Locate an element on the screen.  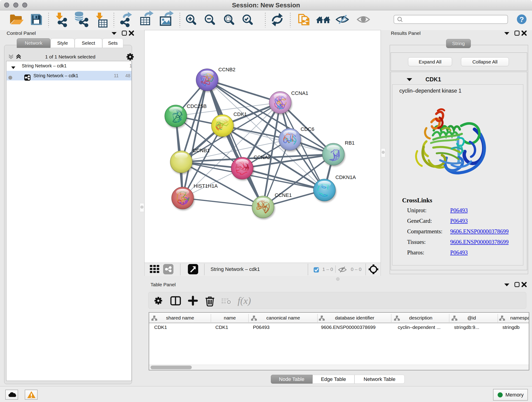
svg-text: CCNA1 is located at coordinates (300, 93).